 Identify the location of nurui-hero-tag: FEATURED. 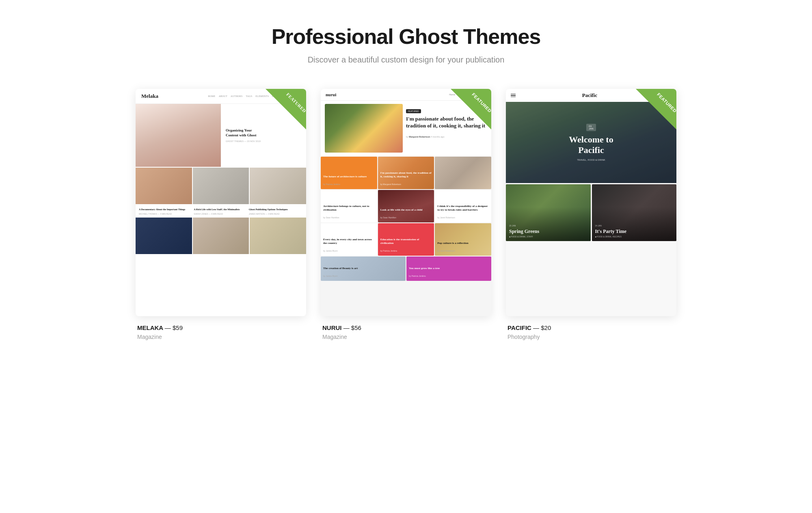
(413, 111).